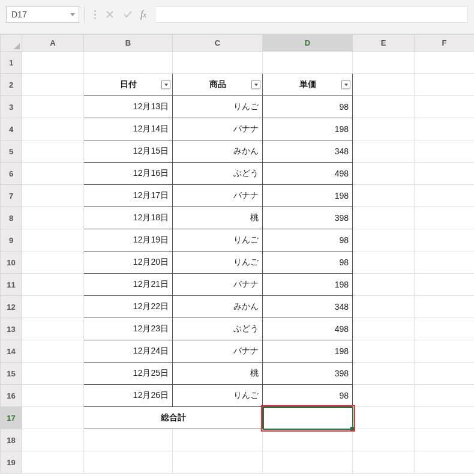  I want to click on cell-F15, so click(445, 373).